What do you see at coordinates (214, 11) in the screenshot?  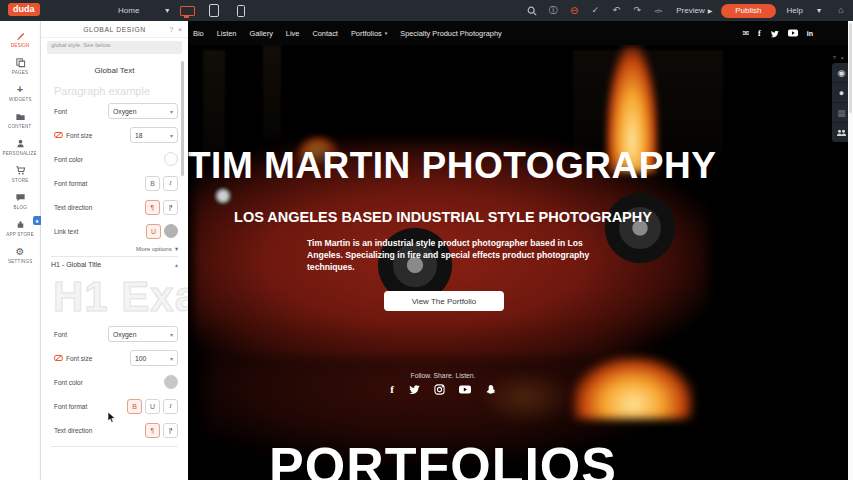 I see `tablet-view-button` at bounding box center [214, 11].